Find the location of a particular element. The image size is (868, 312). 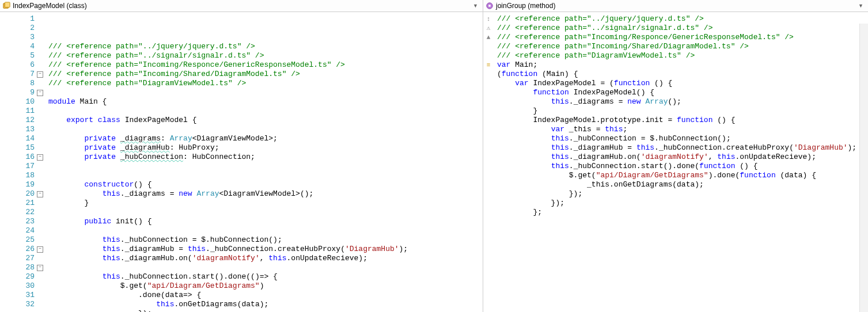

breadcrumb-left: IndexPageModel (class) ▼ is located at coordinates (241, 6).